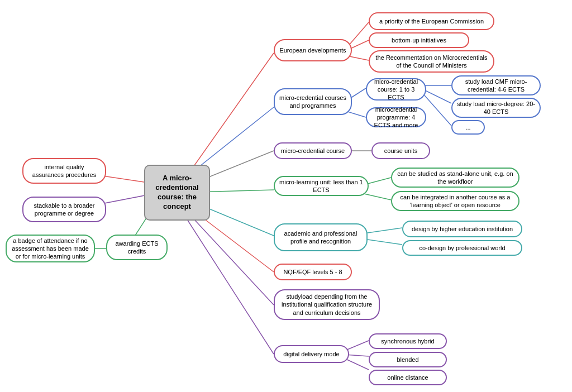 This screenshot has height=392, width=572. What do you see at coordinates (312, 354) in the screenshot?
I see `digital-delivery-node: digital delivery mode` at bounding box center [312, 354].